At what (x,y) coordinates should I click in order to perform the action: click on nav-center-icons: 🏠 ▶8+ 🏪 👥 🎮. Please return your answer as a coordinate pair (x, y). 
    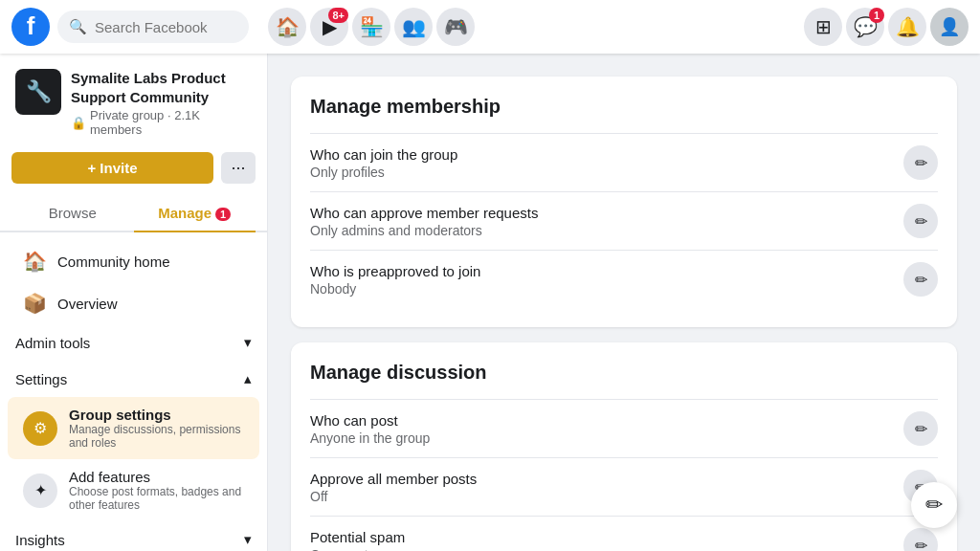
    Looking at the image, I should click on (371, 27).